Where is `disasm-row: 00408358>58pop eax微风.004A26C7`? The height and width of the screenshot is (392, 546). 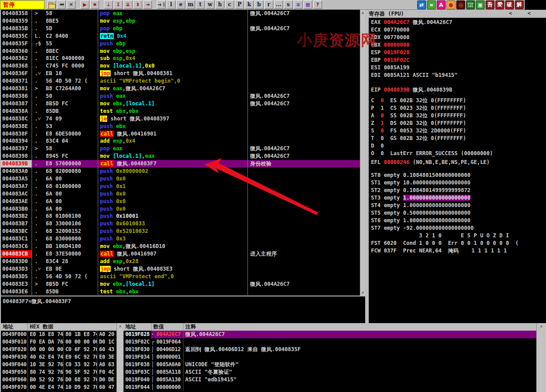 disasm-row: 00408358>58pop eax微风.004A26C7 is located at coordinates (180, 13).